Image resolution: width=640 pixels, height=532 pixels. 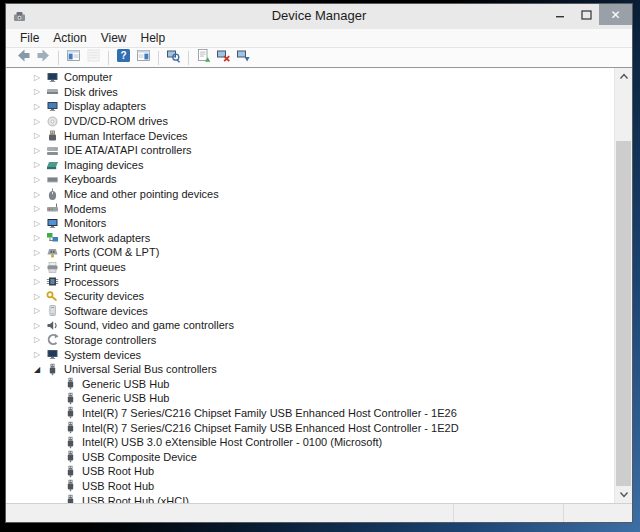 I want to click on tree-item: ▷System devices, so click(x=310, y=354).